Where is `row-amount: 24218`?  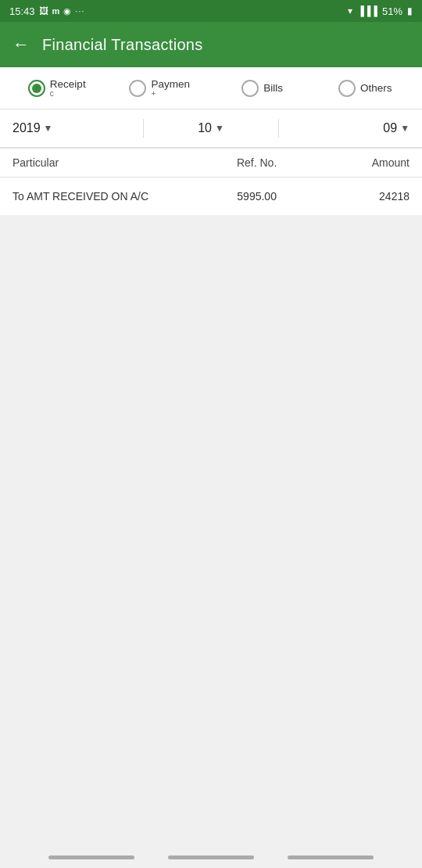 row-amount: 24218 is located at coordinates (364, 196).